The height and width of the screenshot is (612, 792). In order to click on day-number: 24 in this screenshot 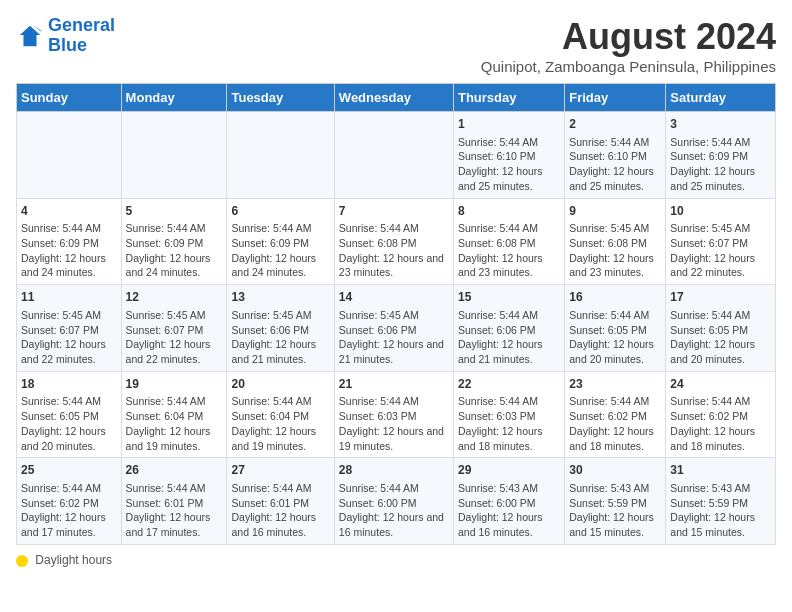, I will do `click(720, 384)`.